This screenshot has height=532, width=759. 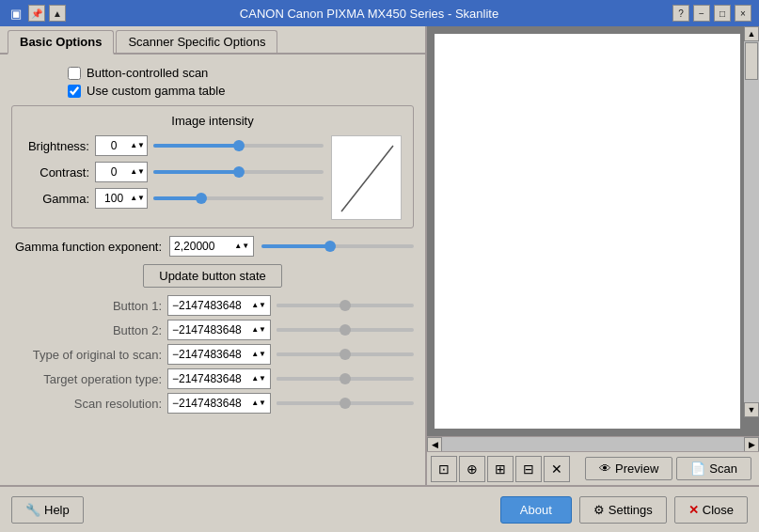 What do you see at coordinates (380, 509) in the screenshot?
I see `bottom-bar: 🔧 Help About ⚙ Settings ✕ Close` at bounding box center [380, 509].